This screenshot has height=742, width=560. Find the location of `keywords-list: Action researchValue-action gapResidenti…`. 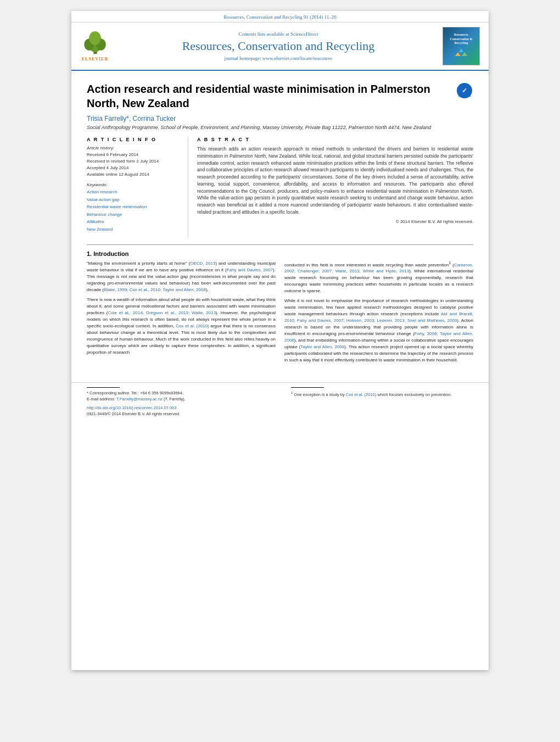

keywords-list: Action researchValue-action gapResidenti… is located at coordinates (134, 211).